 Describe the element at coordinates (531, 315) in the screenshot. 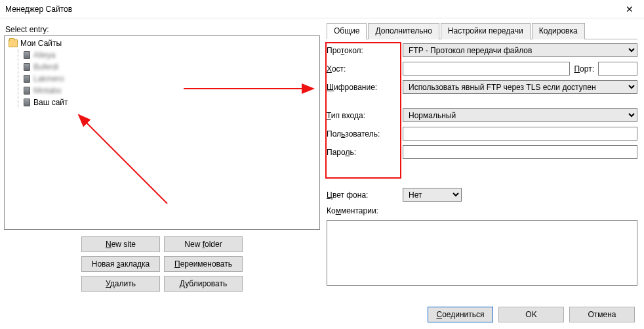

I see `dialog-buttons: Соединиться OK Отмена` at that location.